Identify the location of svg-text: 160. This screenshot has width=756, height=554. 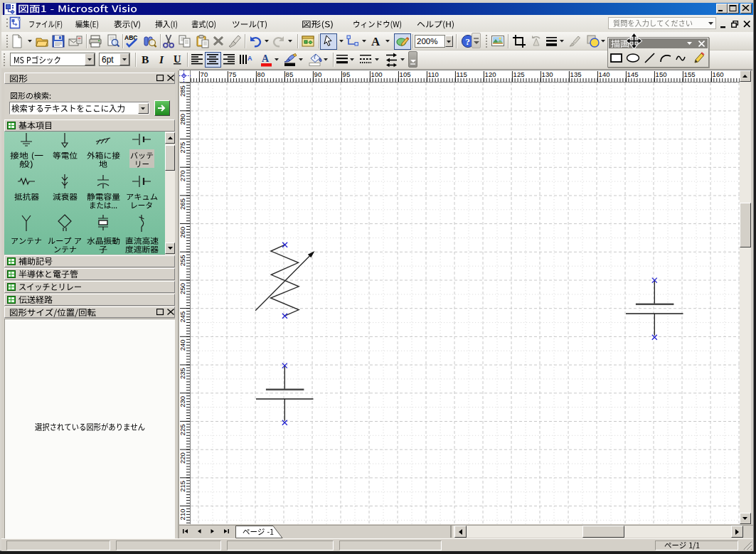
(718, 74).